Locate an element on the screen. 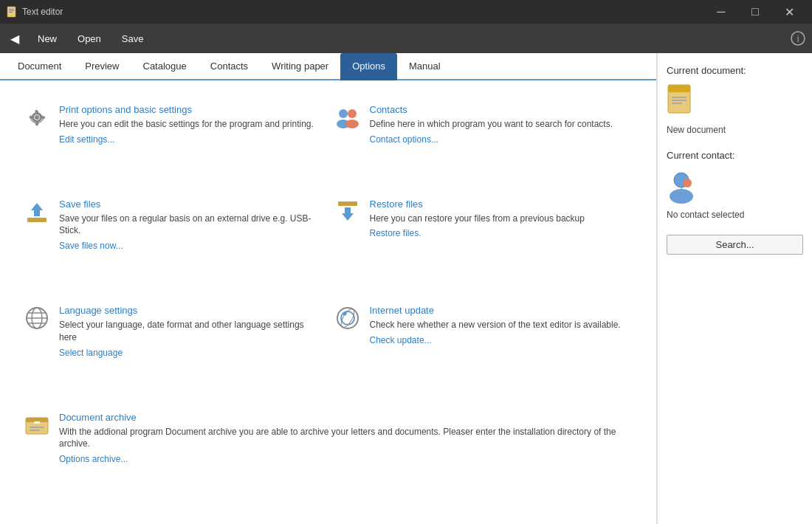 This screenshot has width=812, height=524. update-icon is located at coordinates (348, 318).